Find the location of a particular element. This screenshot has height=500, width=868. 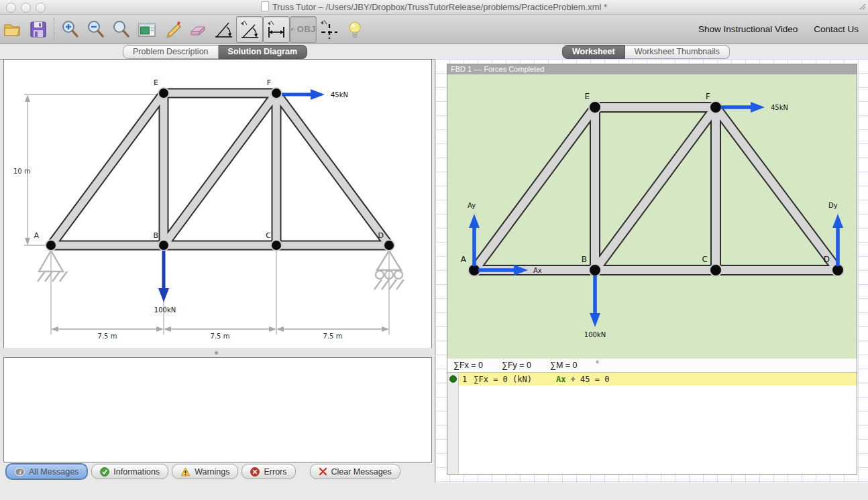

main-toolbar: OBJ Show Instructional Video Contact Us is located at coordinates (434, 29).